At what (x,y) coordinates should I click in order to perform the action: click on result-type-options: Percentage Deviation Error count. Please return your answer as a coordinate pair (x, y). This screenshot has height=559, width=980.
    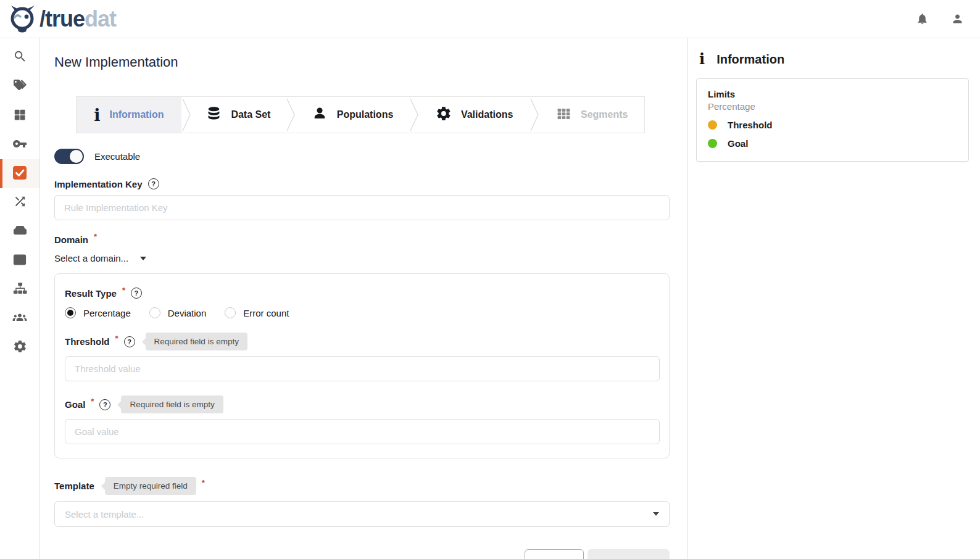
    Looking at the image, I should click on (362, 313).